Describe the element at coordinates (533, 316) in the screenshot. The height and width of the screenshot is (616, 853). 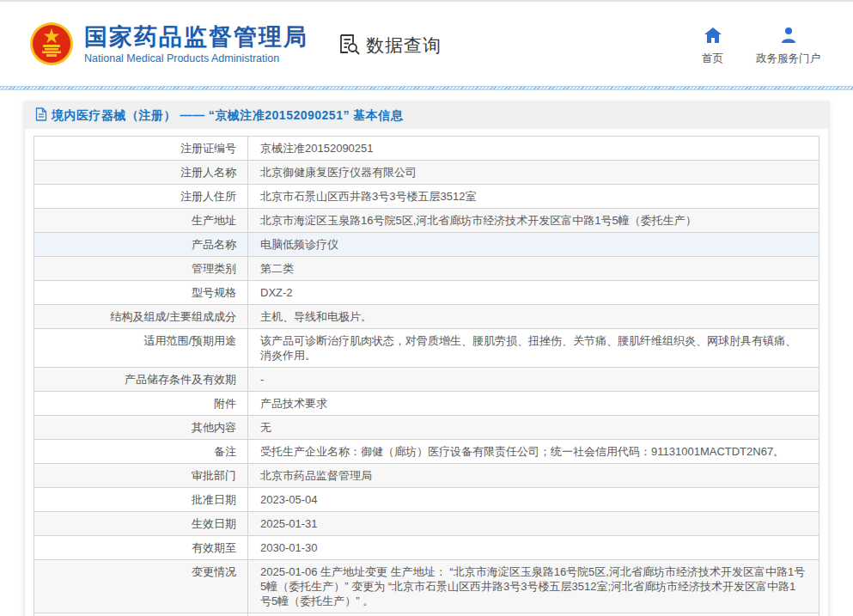
I see `row-value: 主机、导线和电极片。` at that location.